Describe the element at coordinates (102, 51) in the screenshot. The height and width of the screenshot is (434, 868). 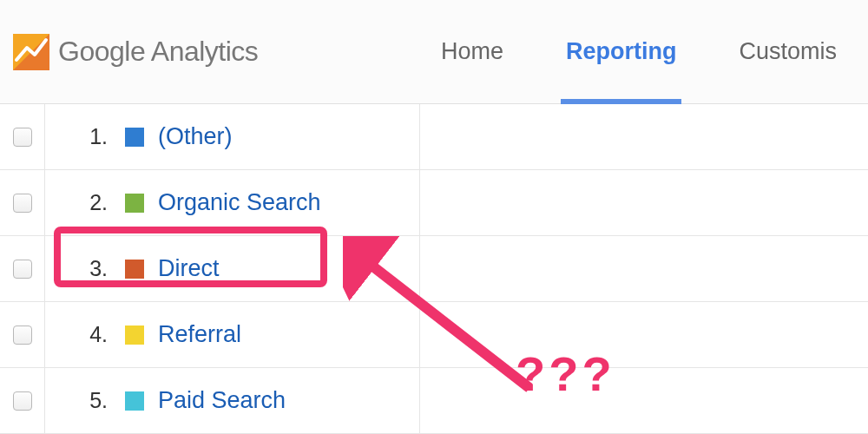
I see `brand-bold: Google` at that location.